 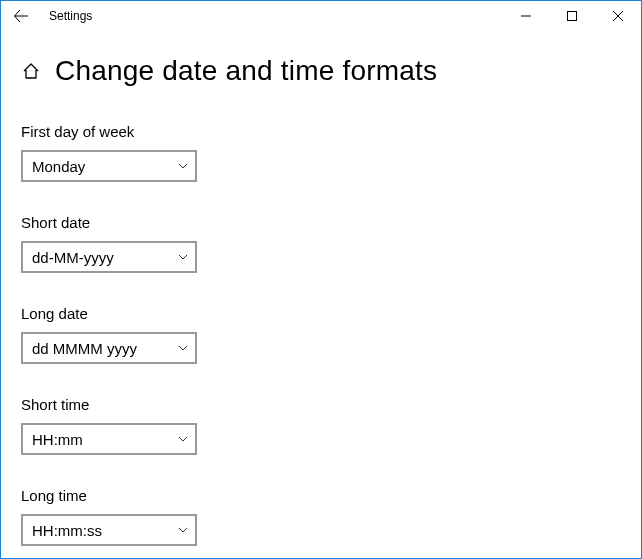 What do you see at coordinates (321, 516) in the screenshot?
I see `field-long-time: Long time HH:mm:ss` at bounding box center [321, 516].